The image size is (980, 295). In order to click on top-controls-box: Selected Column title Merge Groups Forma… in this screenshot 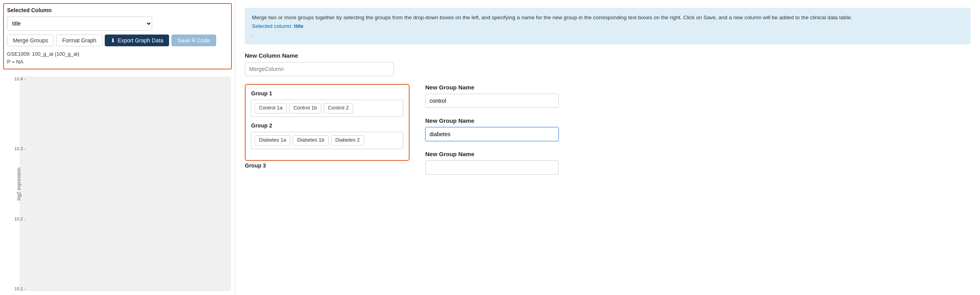, I will do `click(118, 36)`.